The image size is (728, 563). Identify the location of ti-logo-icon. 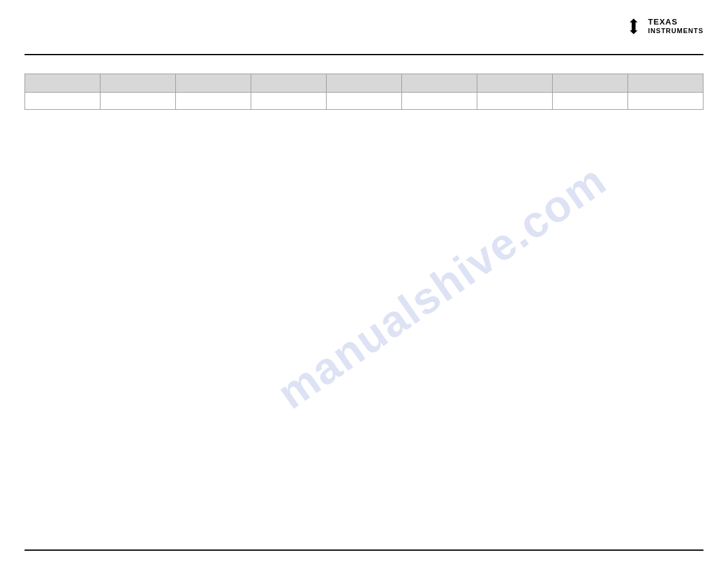
(634, 26).